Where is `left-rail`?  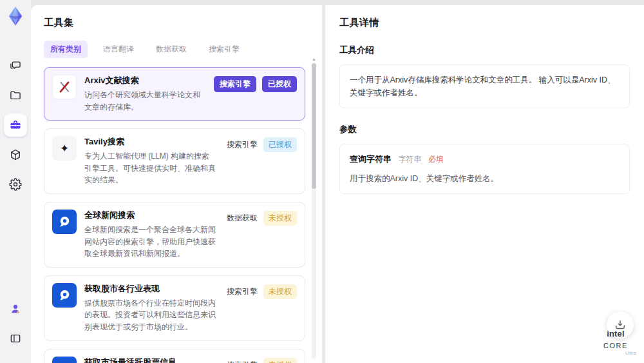
left-rail is located at coordinates (15, 182).